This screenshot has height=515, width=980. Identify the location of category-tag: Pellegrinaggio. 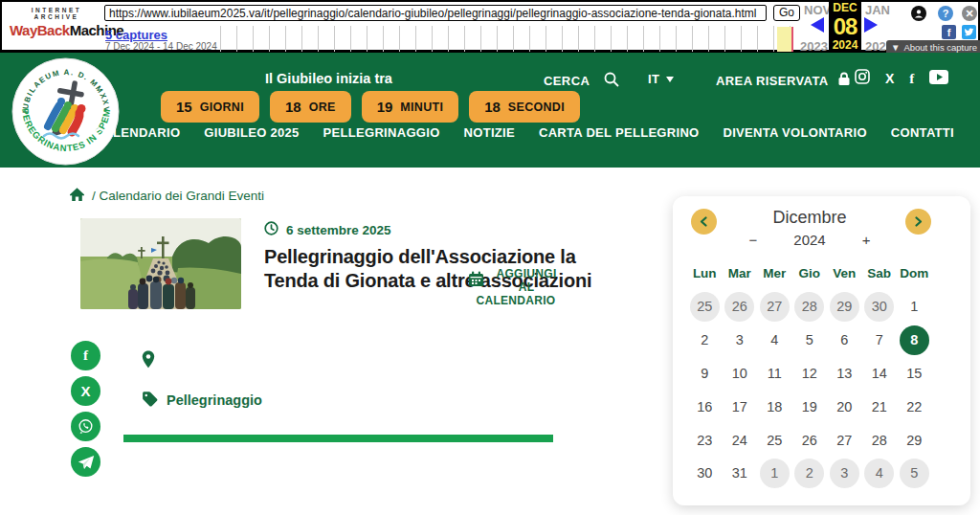
(202, 400).